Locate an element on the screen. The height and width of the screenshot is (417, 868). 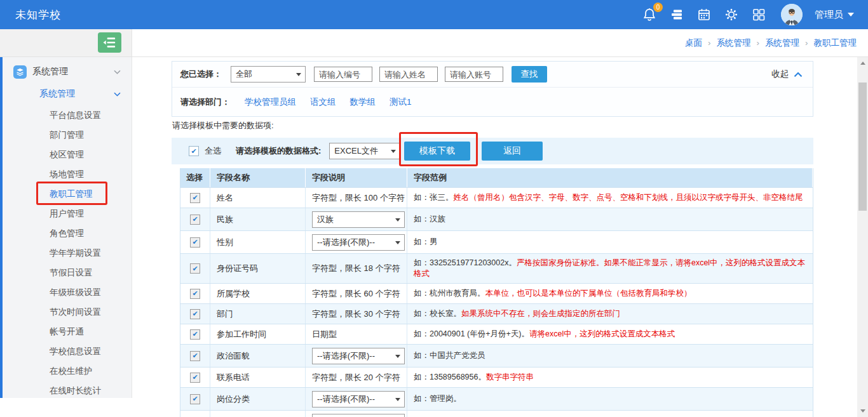
template-download-button: 模板下载 is located at coordinates (437, 151).